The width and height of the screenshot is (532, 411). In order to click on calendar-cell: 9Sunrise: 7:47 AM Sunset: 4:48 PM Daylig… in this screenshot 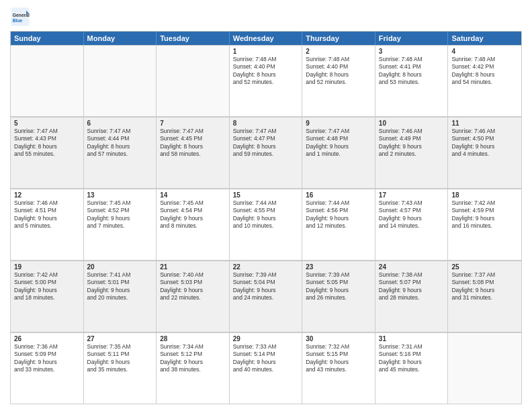, I will do `click(339, 152)`.